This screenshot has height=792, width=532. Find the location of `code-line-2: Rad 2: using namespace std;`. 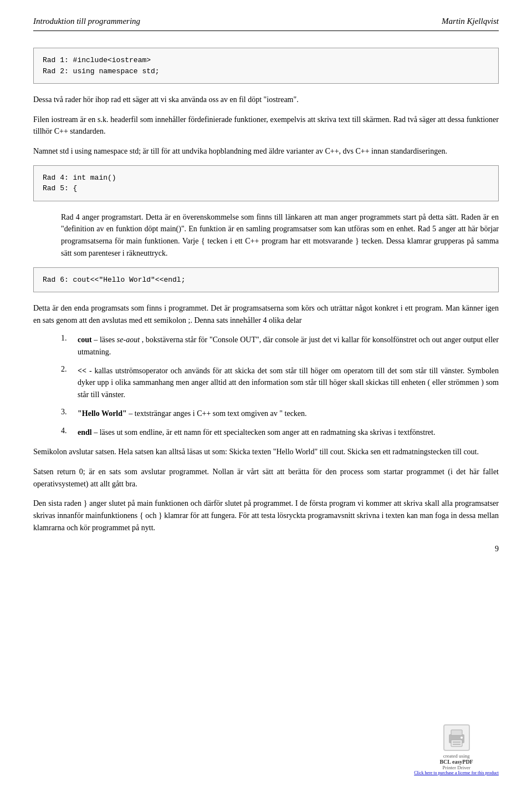

code-line-2: Rad 2: using namespace std; is located at coordinates (266, 72).